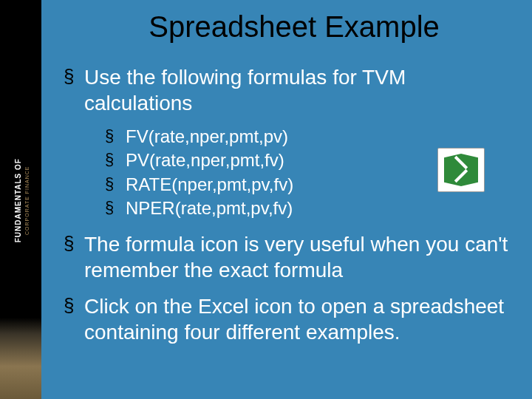  I want to click on excel-icon, so click(461, 170).